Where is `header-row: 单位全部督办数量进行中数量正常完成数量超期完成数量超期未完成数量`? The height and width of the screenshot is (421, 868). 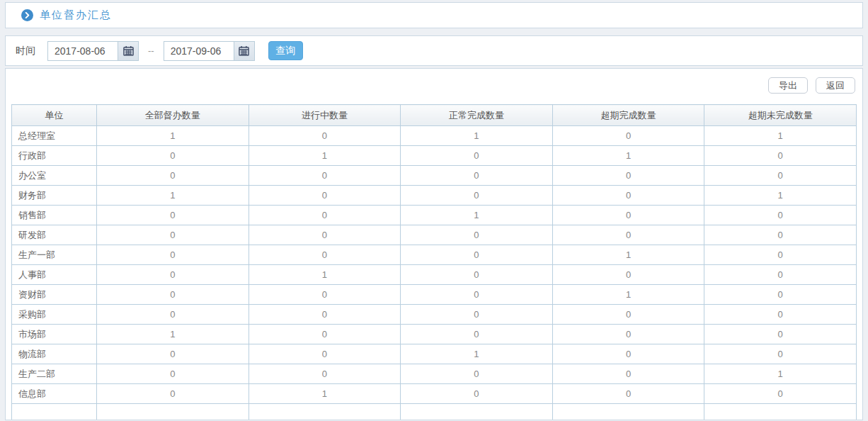 header-row: 单位全部督办数量进行中数量正常完成数量超期完成数量超期未完成数量 is located at coordinates (435, 116).